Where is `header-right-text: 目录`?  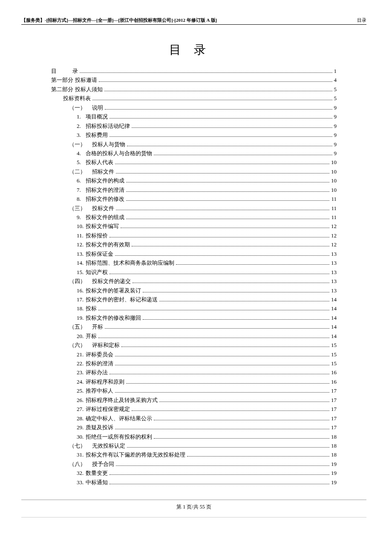 header-right-text: 目录 is located at coordinates (362, 20).